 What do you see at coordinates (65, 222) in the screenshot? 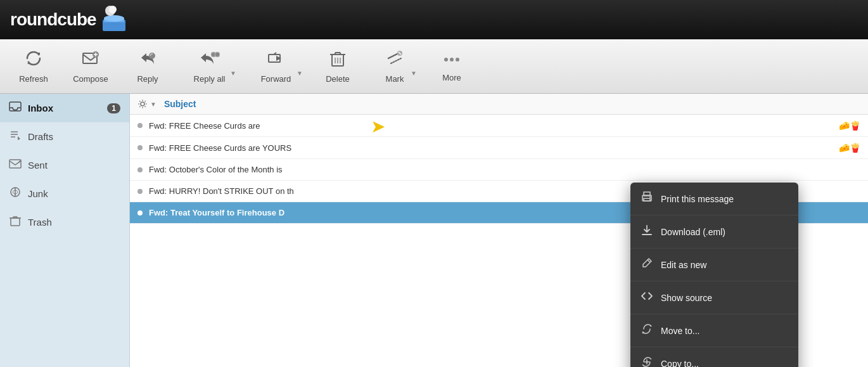
I see `sidebar-item-trash: Trash` at bounding box center [65, 222].